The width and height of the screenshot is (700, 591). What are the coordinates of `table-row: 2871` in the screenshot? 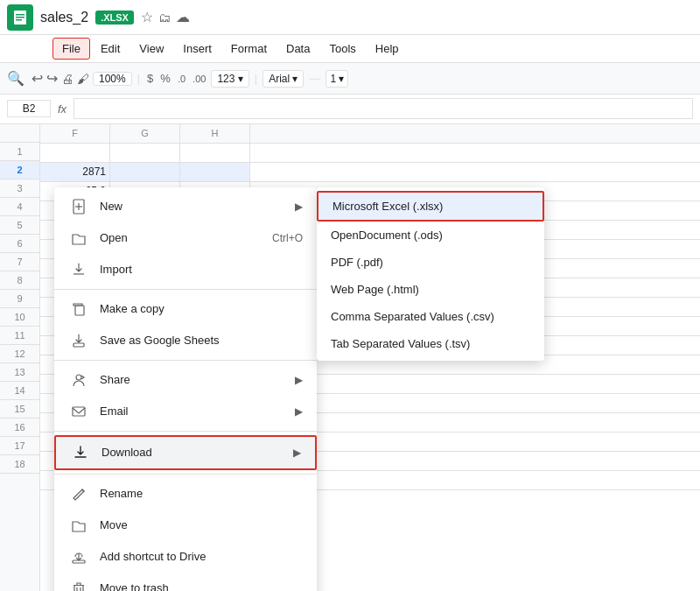 It's located at (370, 172).